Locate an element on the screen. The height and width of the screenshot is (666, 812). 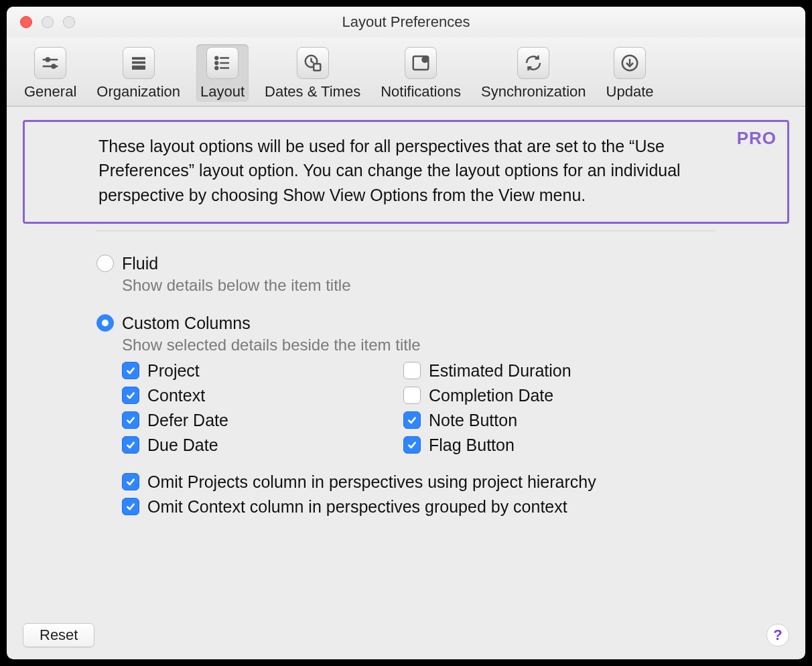
tab-notifications: Notifications is located at coordinates (421, 73).